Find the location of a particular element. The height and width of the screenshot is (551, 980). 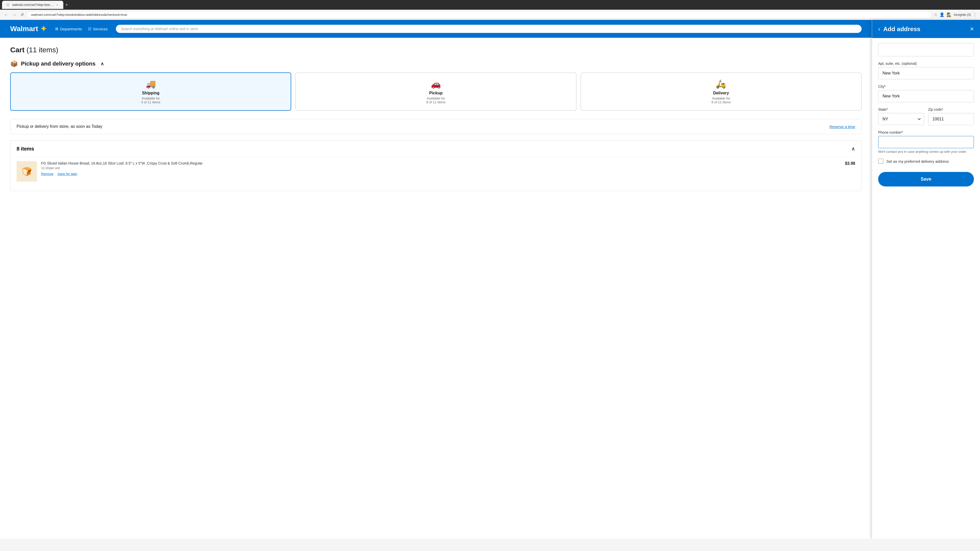

city-form-group: City* is located at coordinates (926, 94).